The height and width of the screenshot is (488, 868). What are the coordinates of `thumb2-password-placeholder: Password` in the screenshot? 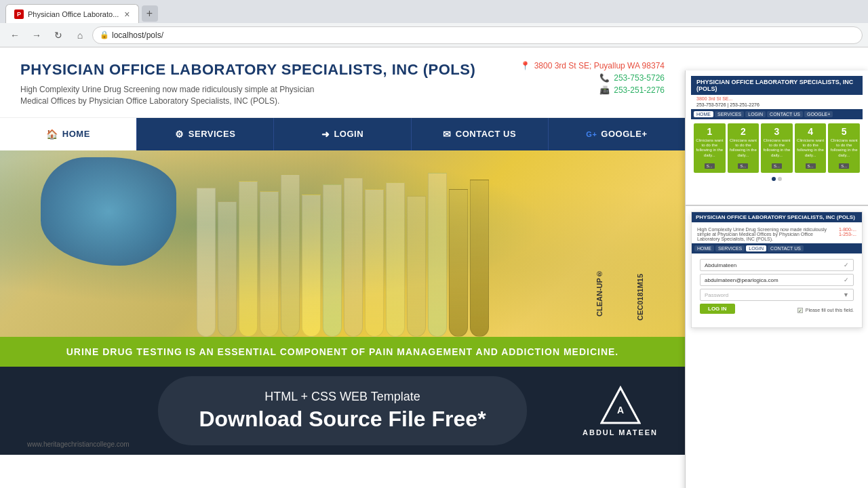 It's located at (716, 296).